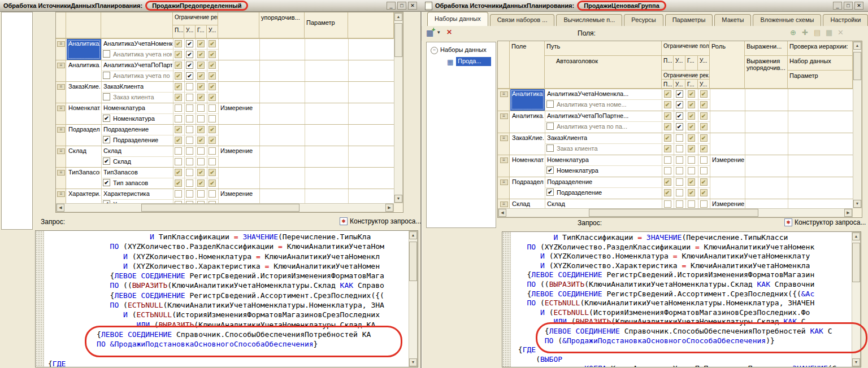 Image resolution: width=868 pixels, height=368 pixels. I want to click on right-query-builder-button: ✱ Конструктор запроса..., so click(825, 222).